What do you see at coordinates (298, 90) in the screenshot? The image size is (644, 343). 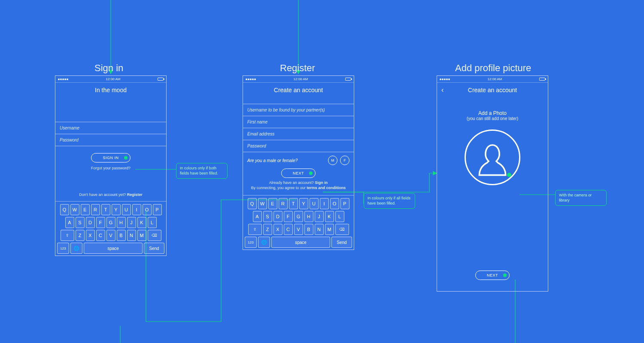 I see `navbar: Create an account` at bounding box center [298, 90].